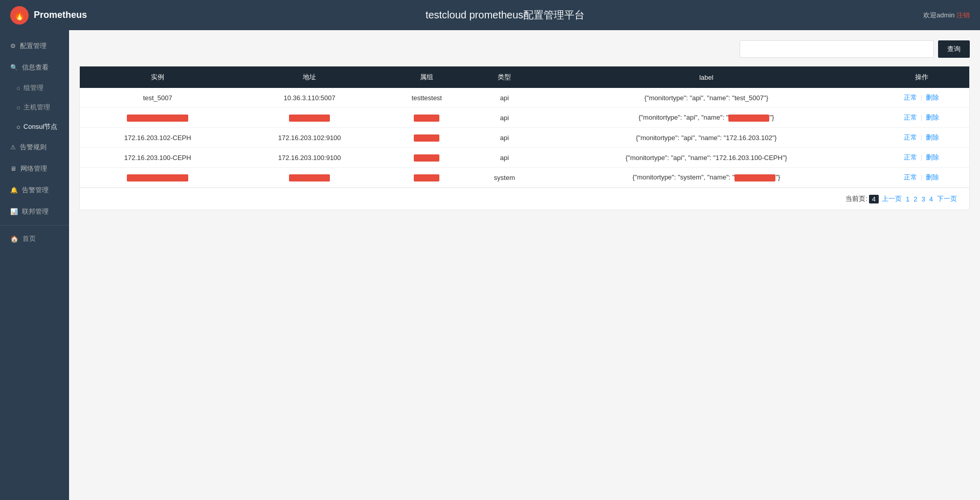 The height and width of the screenshot is (500, 980). What do you see at coordinates (40, 127) in the screenshot?
I see `sidebar-item-consul-label: Consul节点` at bounding box center [40, 127].